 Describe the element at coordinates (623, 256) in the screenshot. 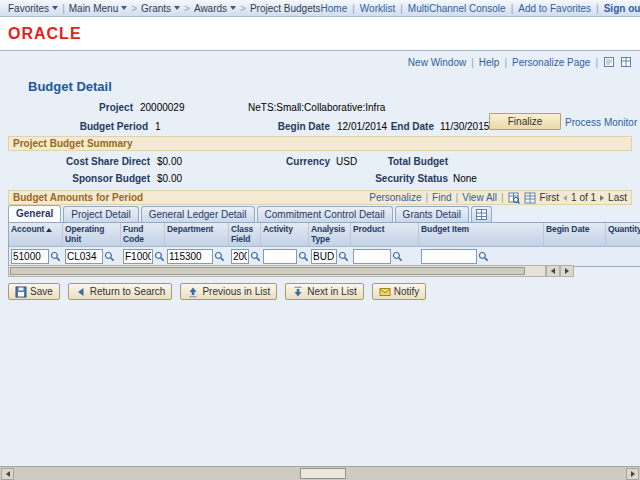

I see `quantity-cell` at that location.